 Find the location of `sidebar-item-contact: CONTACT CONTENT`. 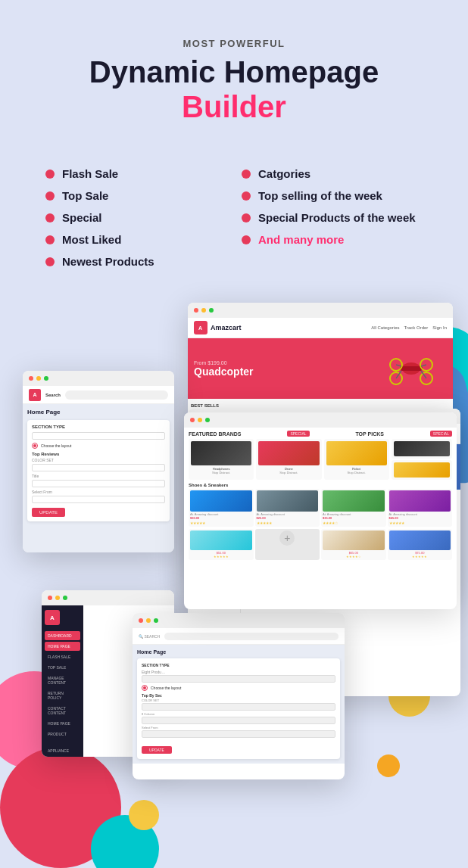

sidebar-item-contact: CONTACT CONTENT is located at coordinates (62, 711).